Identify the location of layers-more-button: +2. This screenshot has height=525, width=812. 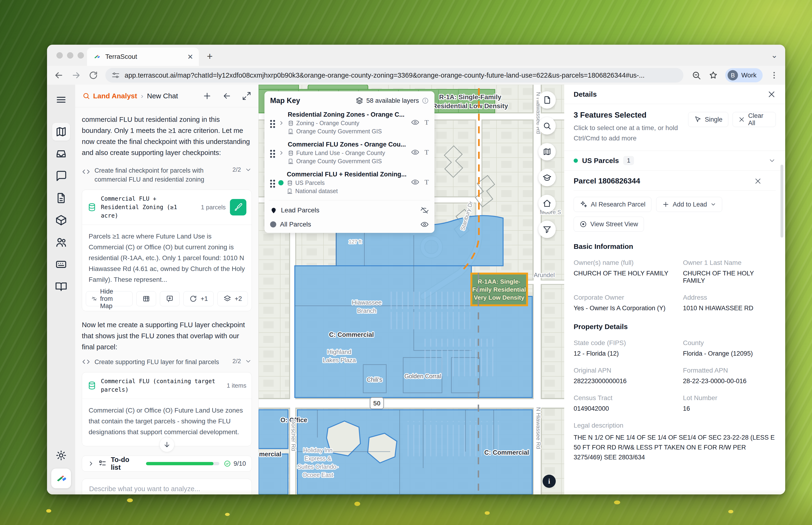
(232, 299).